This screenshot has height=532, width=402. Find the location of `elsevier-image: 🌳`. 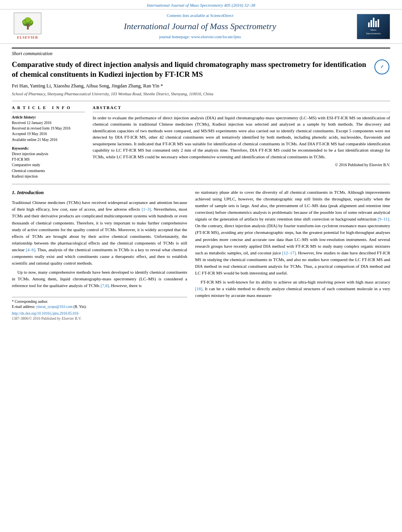

elsevier-image: 🌳 is located at coordinates (28, 24).